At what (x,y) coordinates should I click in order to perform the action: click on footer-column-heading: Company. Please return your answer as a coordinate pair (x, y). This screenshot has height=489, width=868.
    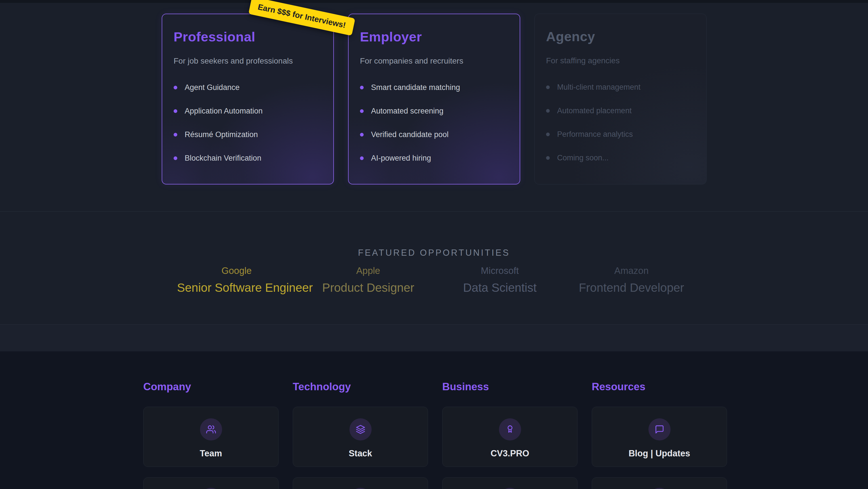
    Looking at the image, I should click on (167, 387).